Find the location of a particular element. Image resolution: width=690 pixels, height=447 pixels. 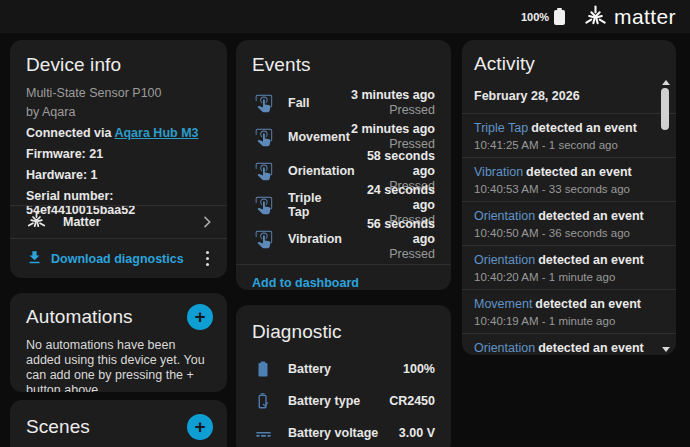

add-scene-button: + is located at coordinates (200, 427).